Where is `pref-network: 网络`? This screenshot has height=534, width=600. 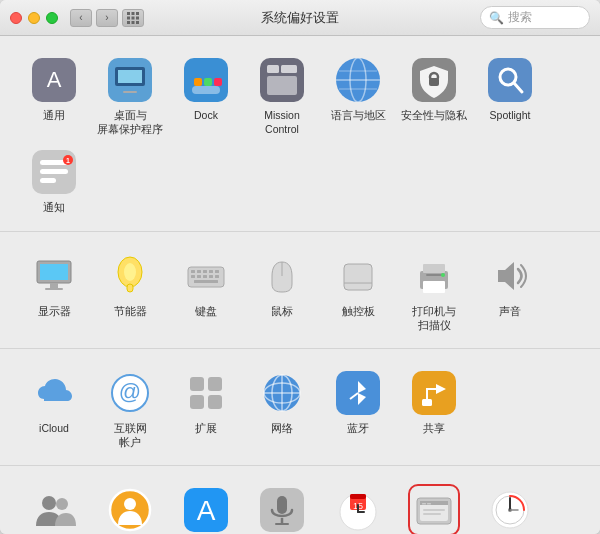 pref-network: 网络 is located at coordinates (282, 400).